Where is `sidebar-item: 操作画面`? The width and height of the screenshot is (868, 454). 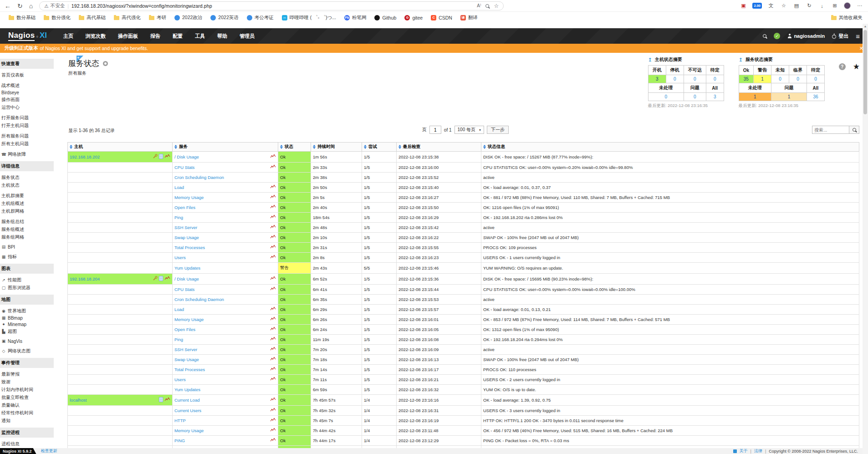
sidebar-item: 操作画面 is located at coordinates (27, 99).